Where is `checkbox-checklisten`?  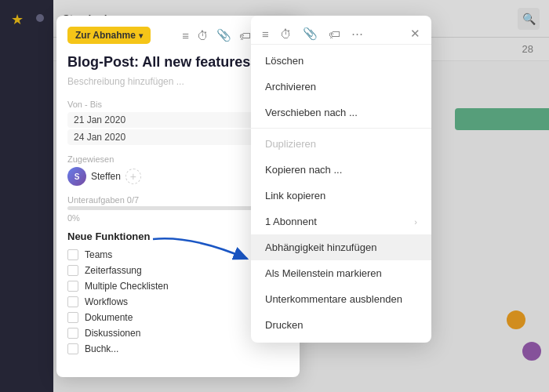
checkbox-checklisten is located at coordinates (73, 286).